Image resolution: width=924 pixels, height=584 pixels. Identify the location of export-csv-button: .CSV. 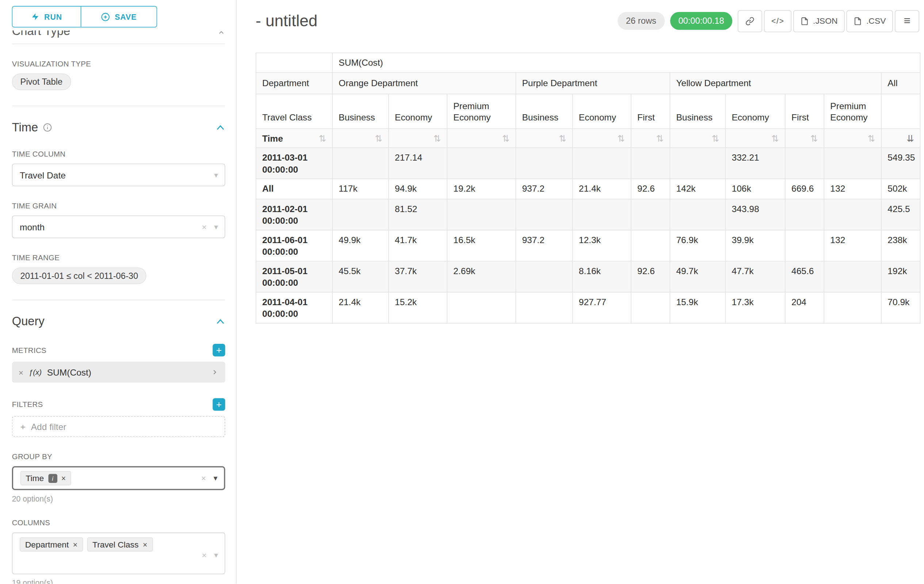
(870, 21).